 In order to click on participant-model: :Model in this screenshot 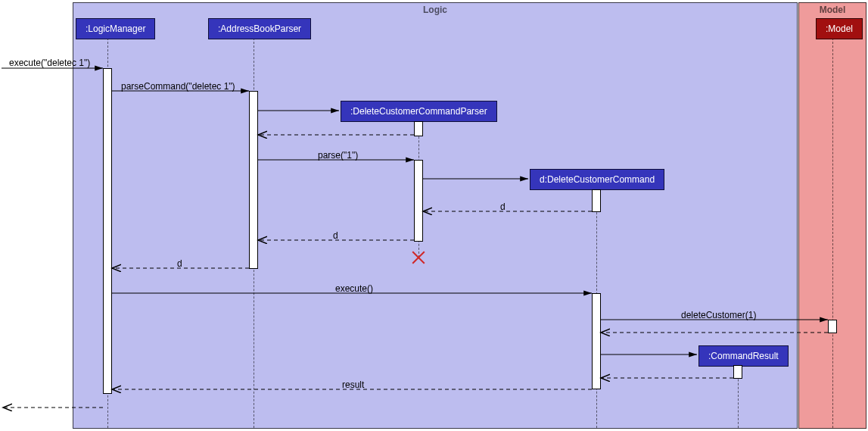, I will do `click(839, 29)`.